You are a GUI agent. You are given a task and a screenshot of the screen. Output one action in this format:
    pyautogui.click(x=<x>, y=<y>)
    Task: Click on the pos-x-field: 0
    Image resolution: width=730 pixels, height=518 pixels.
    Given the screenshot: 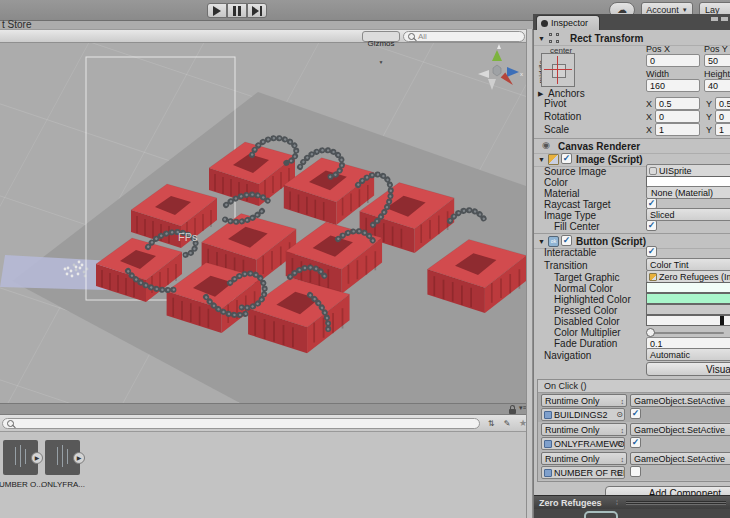 What is the action you would take?
    pyautogui.click(x=673, y=60)
    